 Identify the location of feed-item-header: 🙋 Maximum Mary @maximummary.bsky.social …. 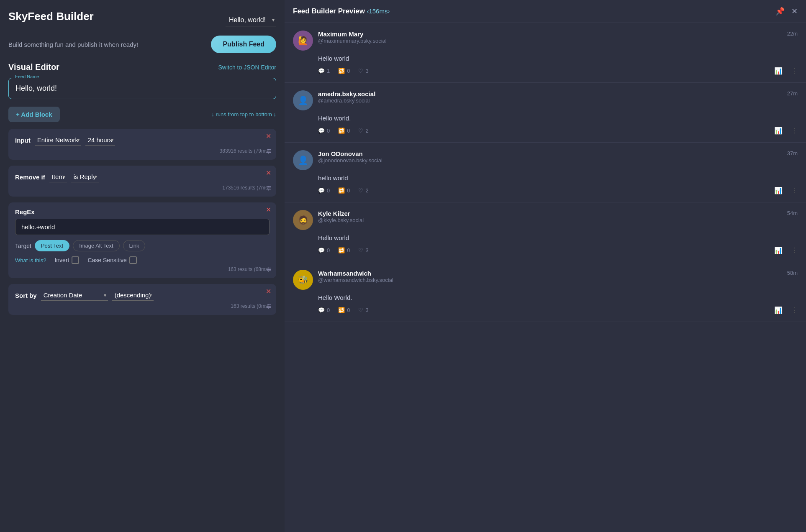
(545, 41).